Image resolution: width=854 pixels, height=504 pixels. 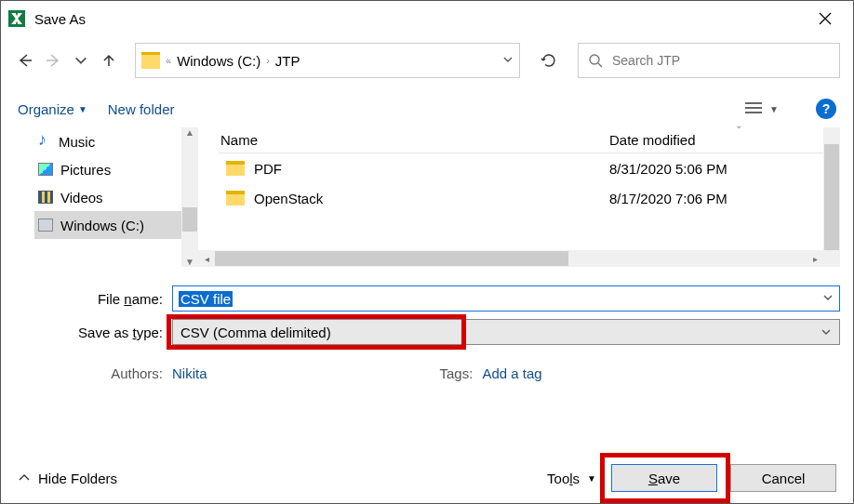 I want to click on save-as-type-select: CSV (Comma delimited), so click(x=506, y=332).